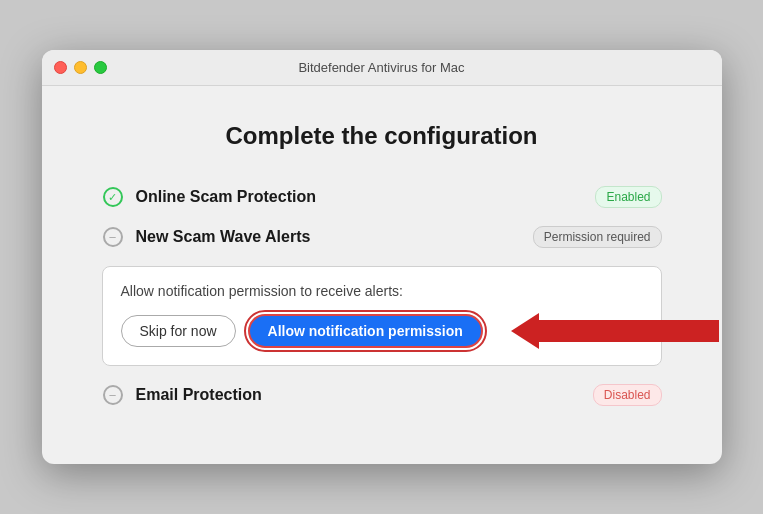 This screenshot has width=763, height=514. I want to click on notification-box-text: Allow notification permission to receive…, so click(382, 291).